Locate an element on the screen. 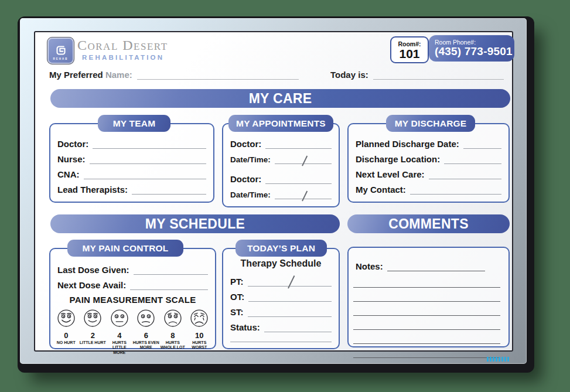  appointment1-doctor-label: Doctor: is located at coordinates (246, 144).